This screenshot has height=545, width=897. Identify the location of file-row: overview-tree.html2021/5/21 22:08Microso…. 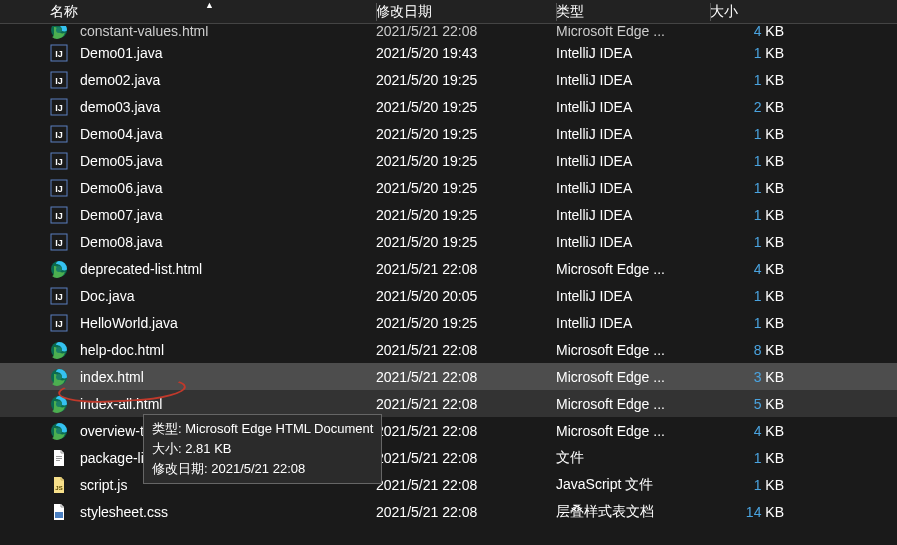
(448, 430).